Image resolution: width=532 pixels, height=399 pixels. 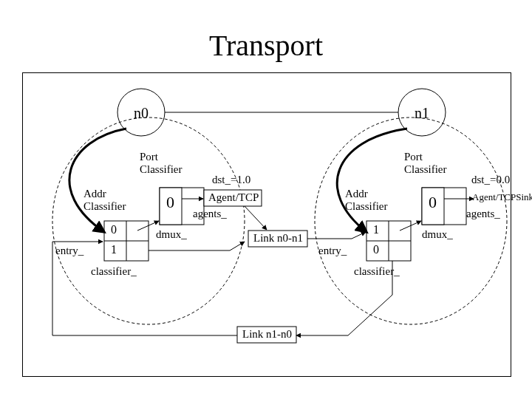 What do you see at coordinates (278, 238) in the screenshot?
I see `link-n0-n1-label: Link n0-n1` at bounding box center [278, 238].